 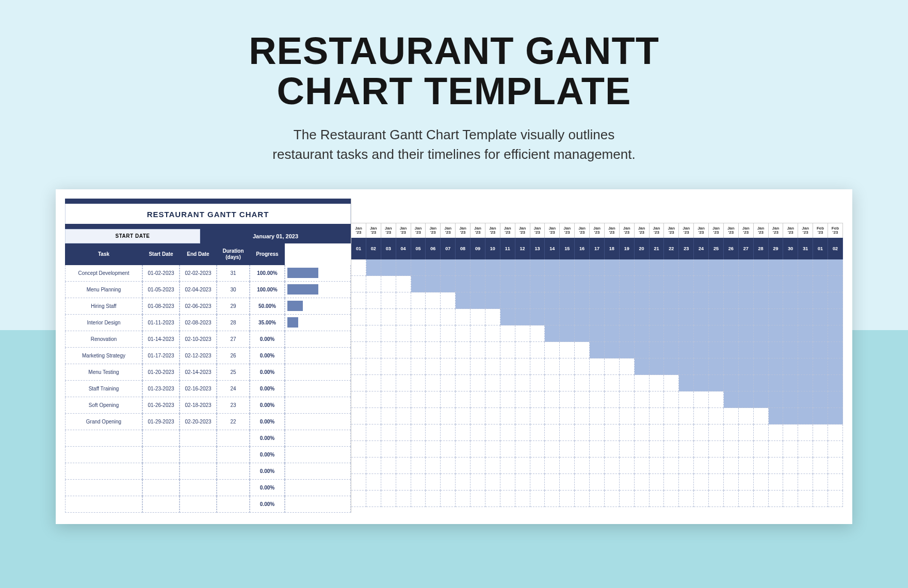 What do you see at coordinates (161, 339) in the screenshot?
I see `cell-start: 01-14-2023` at bounding box center [161, 339].